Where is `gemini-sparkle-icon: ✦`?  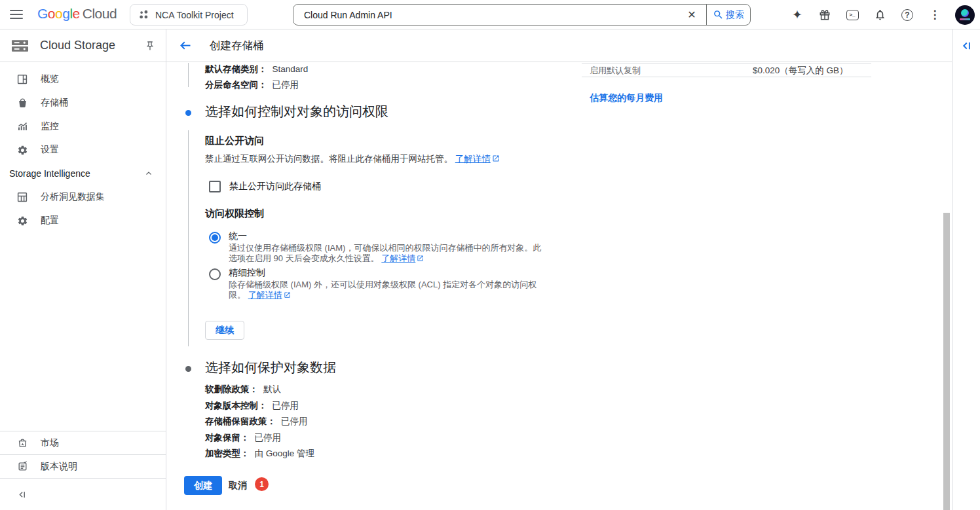
gemini-sparkle-icon: ✦ is located at coordinates (797, 15).